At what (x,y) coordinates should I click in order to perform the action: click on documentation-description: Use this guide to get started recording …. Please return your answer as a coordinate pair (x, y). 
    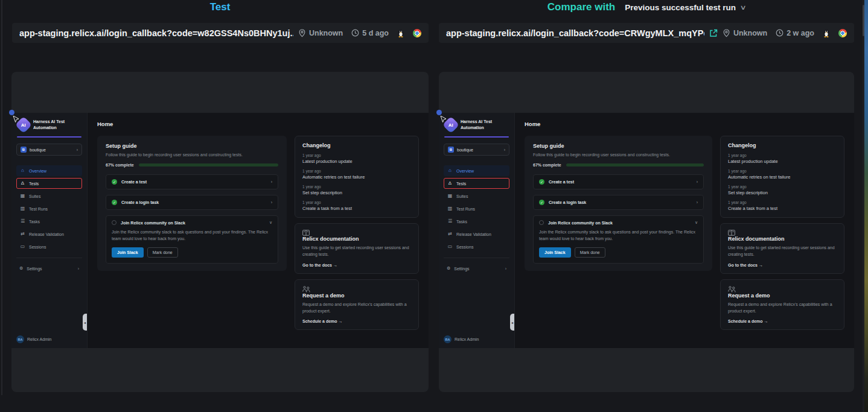
    Looking at the image, I should click on (357, 252).